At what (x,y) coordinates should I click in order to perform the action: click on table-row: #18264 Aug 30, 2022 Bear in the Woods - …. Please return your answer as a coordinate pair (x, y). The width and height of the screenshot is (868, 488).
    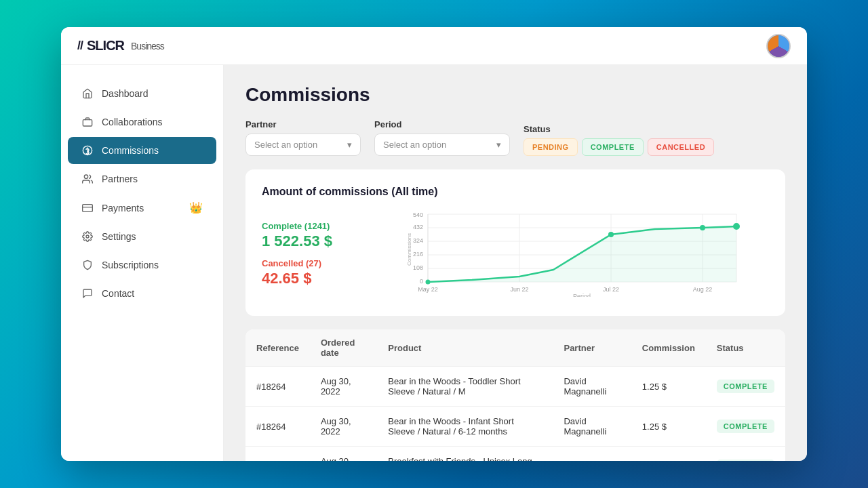
    Looking at the image, I should click on (515, 427).